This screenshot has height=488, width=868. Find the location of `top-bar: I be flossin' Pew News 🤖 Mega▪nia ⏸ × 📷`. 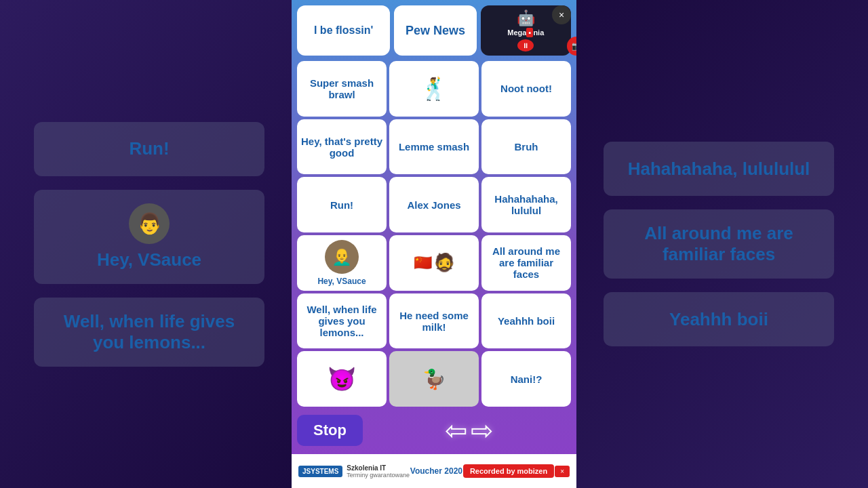

top-bar: I be flossin' Pew News 🤖 Mega▪nia ⏸ × 📷 is located at coordinates (434, 30).